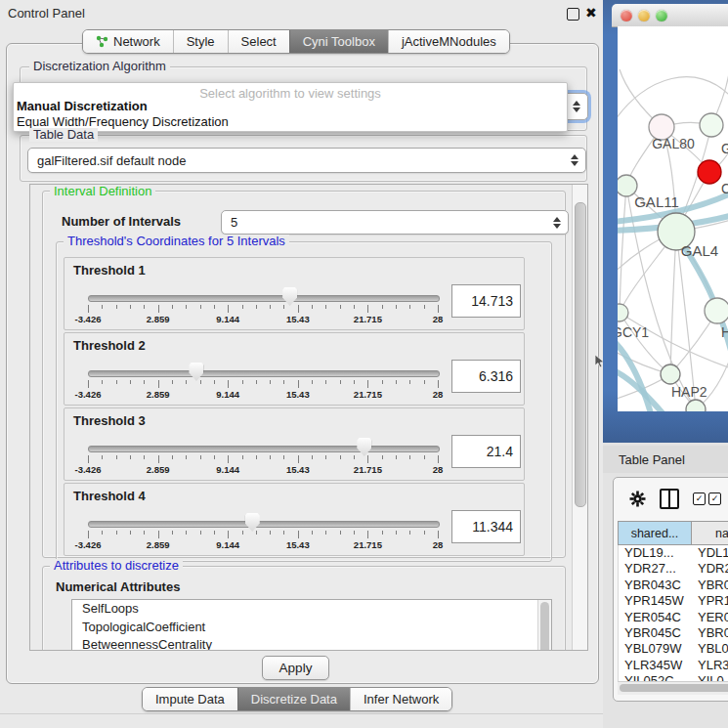  What do you see at coordinates (711, 125) in the screenshot?
I see `network-node-node-top-right` at bounding box center [711, 125].